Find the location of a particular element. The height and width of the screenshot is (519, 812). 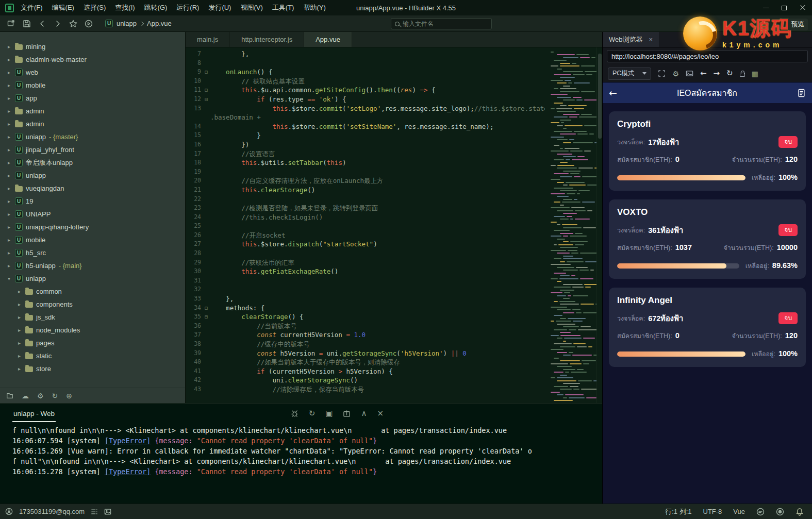

tree-item-帝启版本uniapp: ▸U帝启版本uniapp is located at coordinates (93, 163).